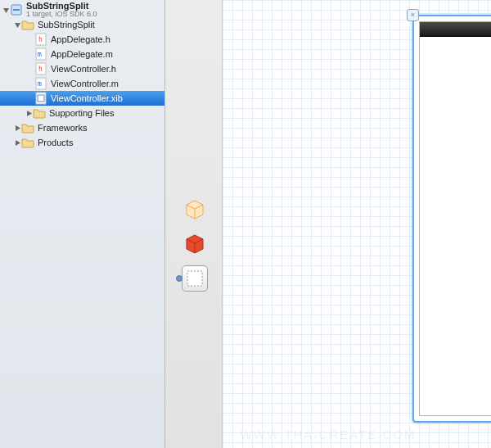  I want to click on file-row: h AppDelegate.h, so click(82, 39).